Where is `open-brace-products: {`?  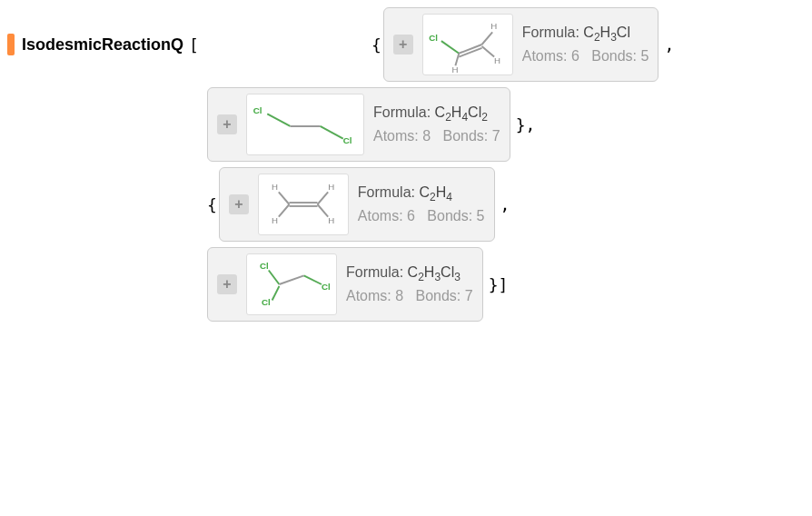
open-brace-products: { is located at coordinates (213, 205).